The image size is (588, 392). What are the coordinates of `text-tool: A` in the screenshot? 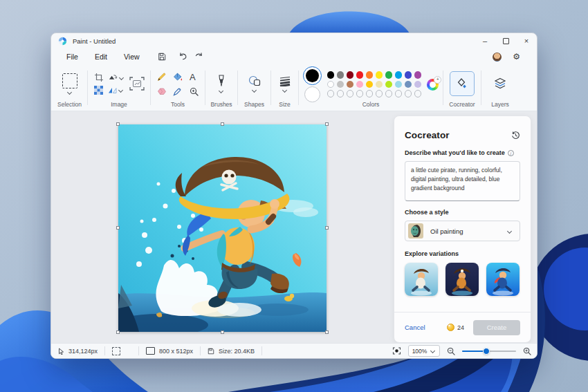 It's located at (194, 77).